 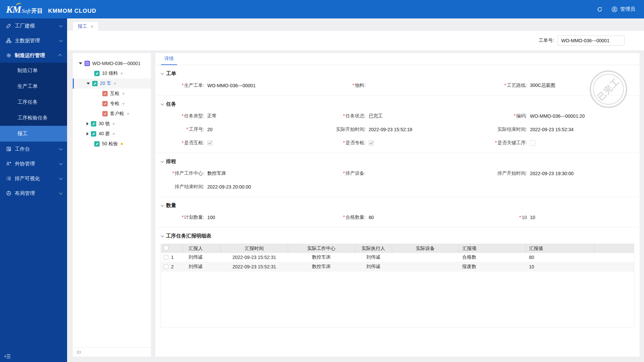 I want to click on refresh-icon, so click(x=600, y=9).